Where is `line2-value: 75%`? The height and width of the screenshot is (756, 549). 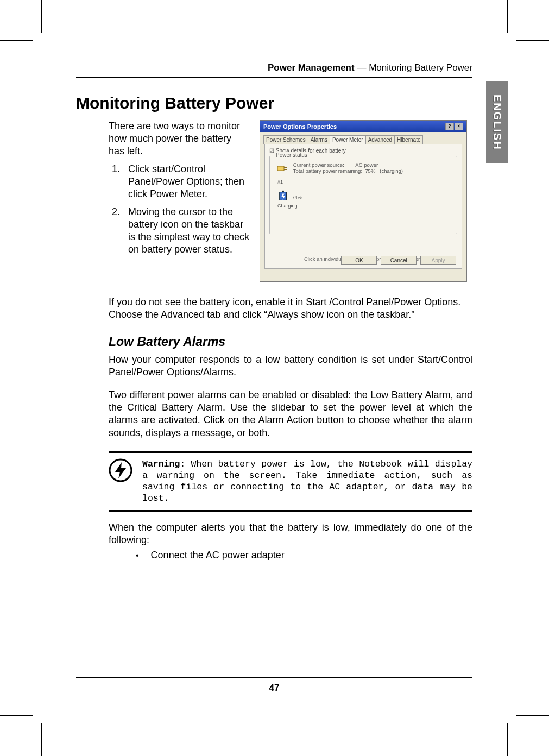 line2-value: 75% is located at coordinates (370, 171).